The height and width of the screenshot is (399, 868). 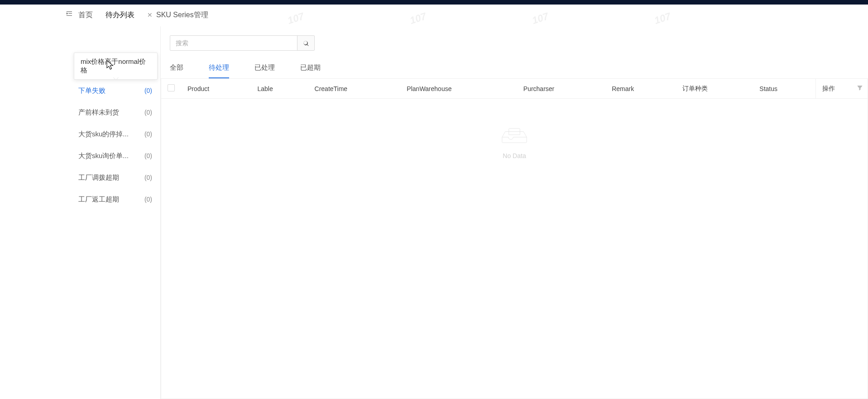 What do you see at coordinates (103, 134) in the screenshot?
I see `sidebar-item-label: 大货sku的停掉...` at bounding box center [103, 134].